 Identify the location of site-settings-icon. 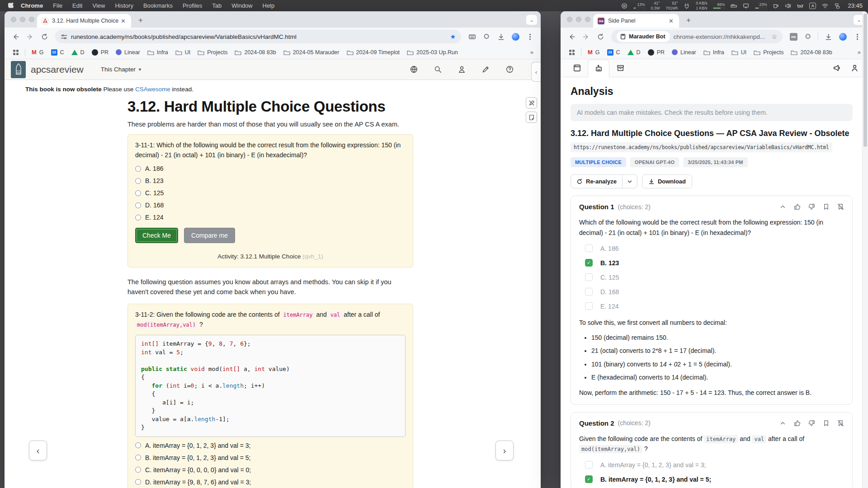
(64, 37).